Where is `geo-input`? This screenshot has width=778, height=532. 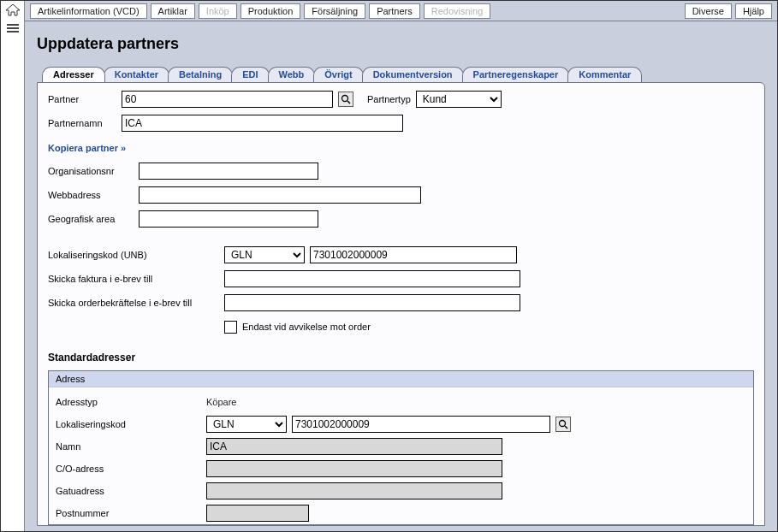
geo-input is located at coordinates (229, 219).